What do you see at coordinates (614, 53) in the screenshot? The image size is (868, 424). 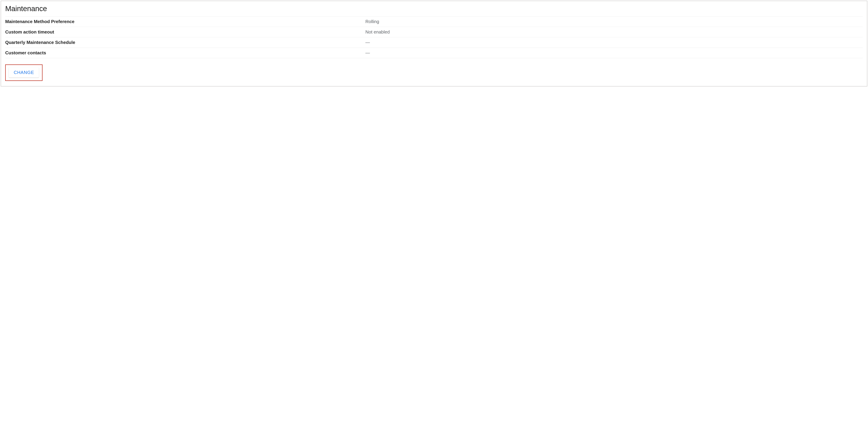 I see `row-value-customer-contacts: —` at bounding box center [614, 53].